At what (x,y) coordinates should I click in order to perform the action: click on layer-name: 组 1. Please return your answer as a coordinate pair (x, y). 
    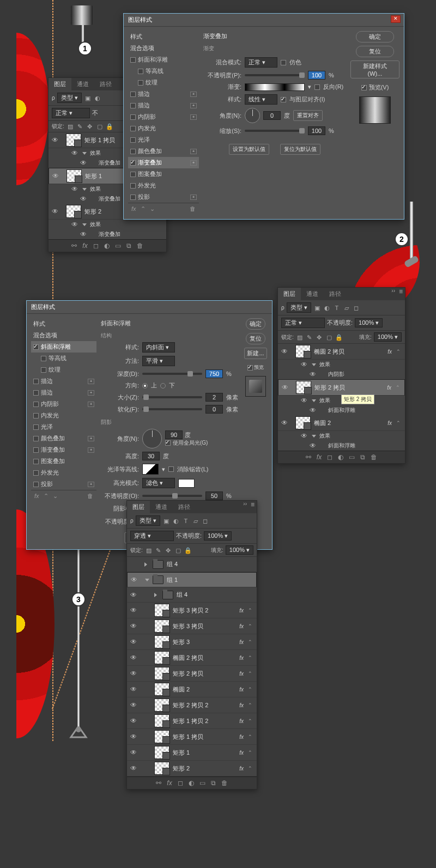
    Looking at the image, I should click on (210, 580).